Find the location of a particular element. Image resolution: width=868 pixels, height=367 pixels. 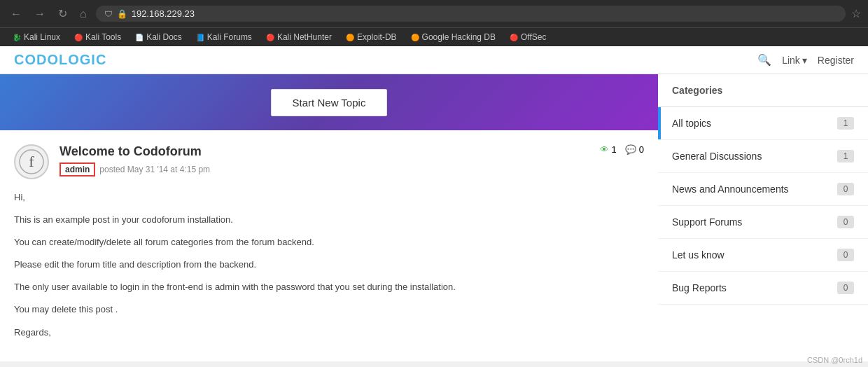

category-count-general: 1 is located at coordinates (846, 156).